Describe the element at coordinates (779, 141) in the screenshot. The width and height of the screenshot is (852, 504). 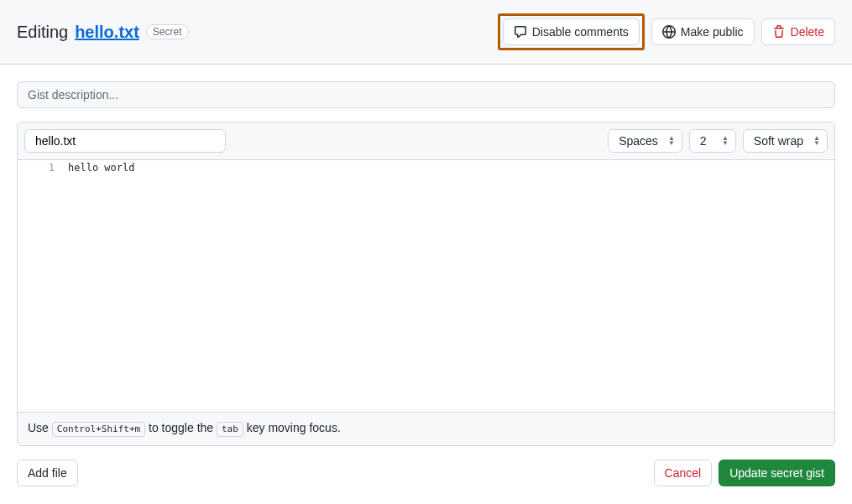
I see `wrap-mode-value: Soft wrap` at that location.